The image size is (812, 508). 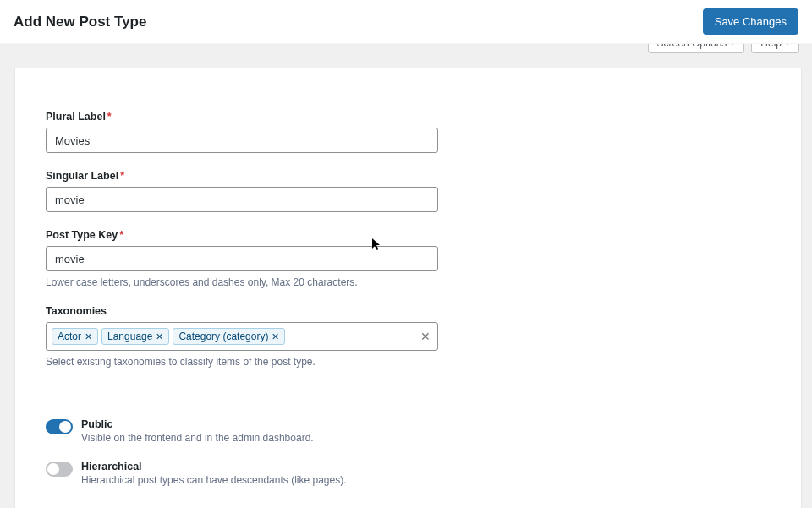 I want to click on save-button: Save Changes, so click(x=751, y=22).